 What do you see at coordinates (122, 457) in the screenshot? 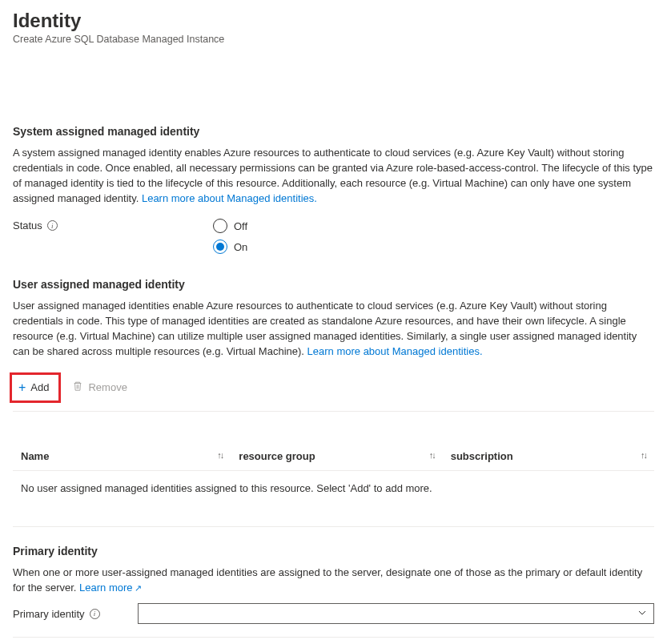
I see `col-name: Name↑↓` at bounding box center [122, 457].